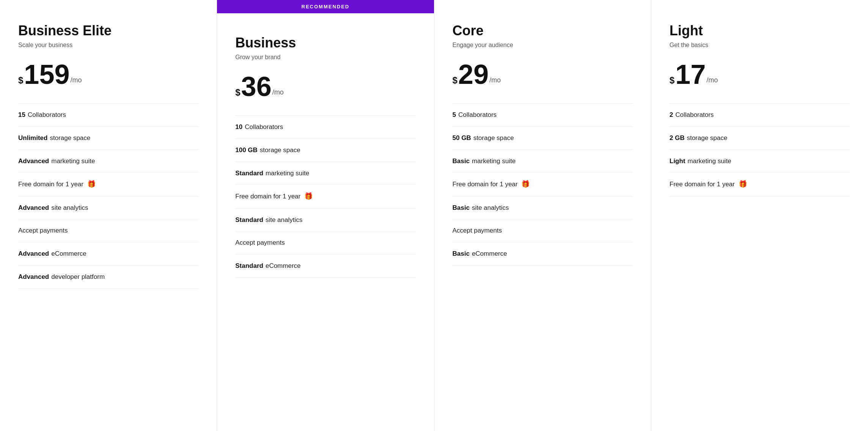  I want to click on feature-text-business-2: marketing suite, so click(288, 173).